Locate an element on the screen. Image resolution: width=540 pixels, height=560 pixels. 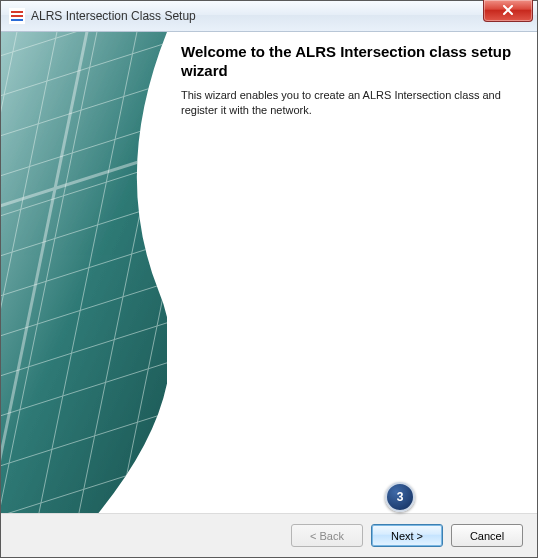
close-button is located at coordinates (508, 11).